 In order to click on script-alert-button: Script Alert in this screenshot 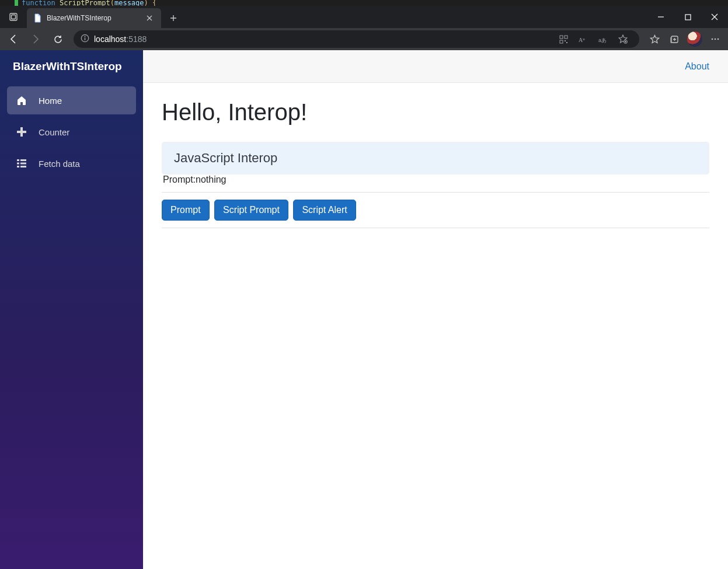, I will do `click(325, 210)`.